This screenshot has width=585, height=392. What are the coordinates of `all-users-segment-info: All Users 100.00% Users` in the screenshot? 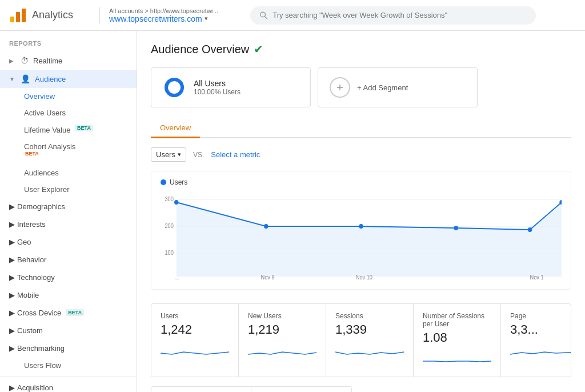 It's located at (217, 87).